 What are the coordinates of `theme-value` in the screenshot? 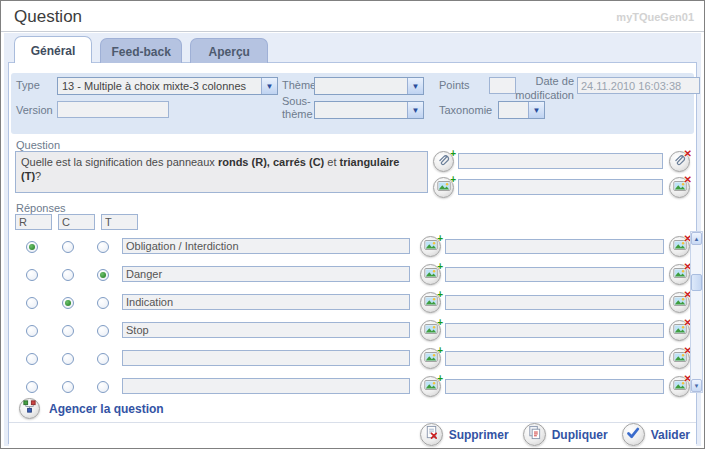 It's located at (361, 86).